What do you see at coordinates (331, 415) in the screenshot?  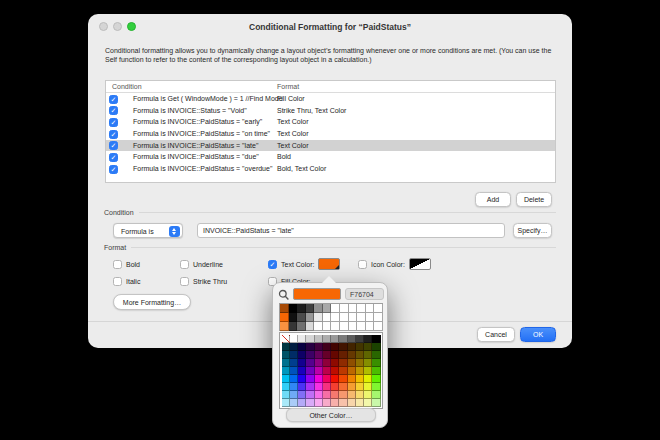 I see `other-color-button: Other Color…` at bounding box center [331, 415].